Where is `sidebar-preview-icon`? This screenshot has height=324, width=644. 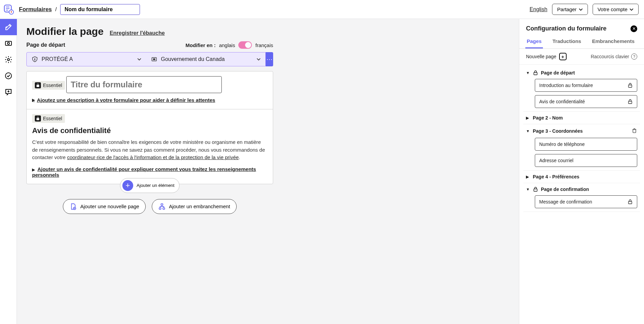
sidebar-preview-icon is located at coordinates (8, 43).